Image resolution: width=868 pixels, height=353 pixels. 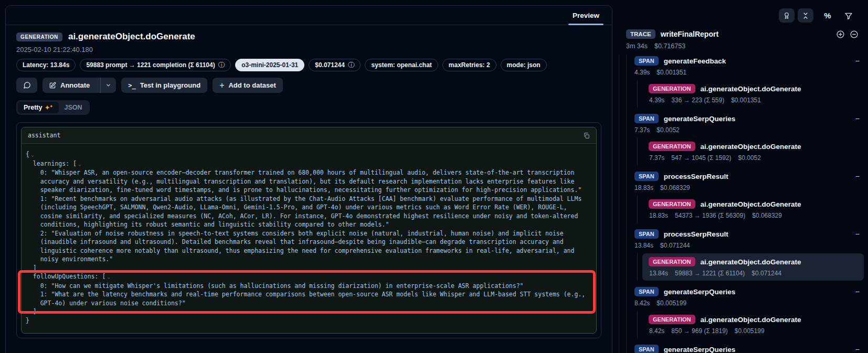 What do you see at coordinates (700, 349) in the screenshot?
I see `span-name: generateSerpQueries` at bounding box center [700, 349].